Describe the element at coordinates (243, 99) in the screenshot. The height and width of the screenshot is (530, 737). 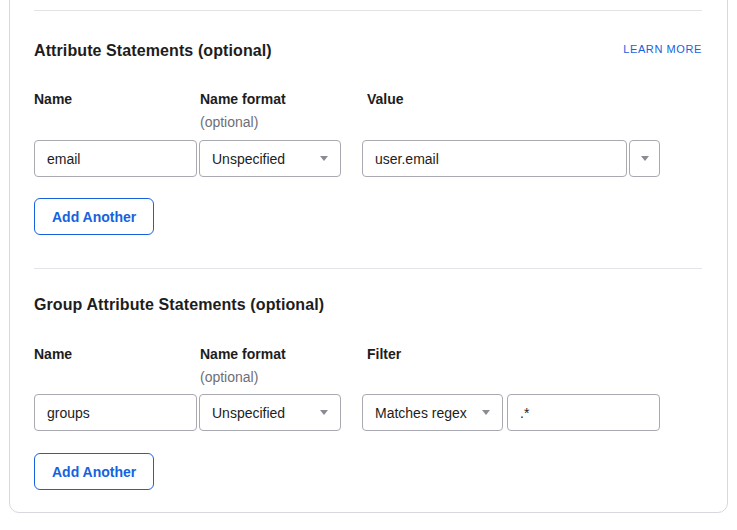
I see `attr-name-format-column-label: Name format` at that location.